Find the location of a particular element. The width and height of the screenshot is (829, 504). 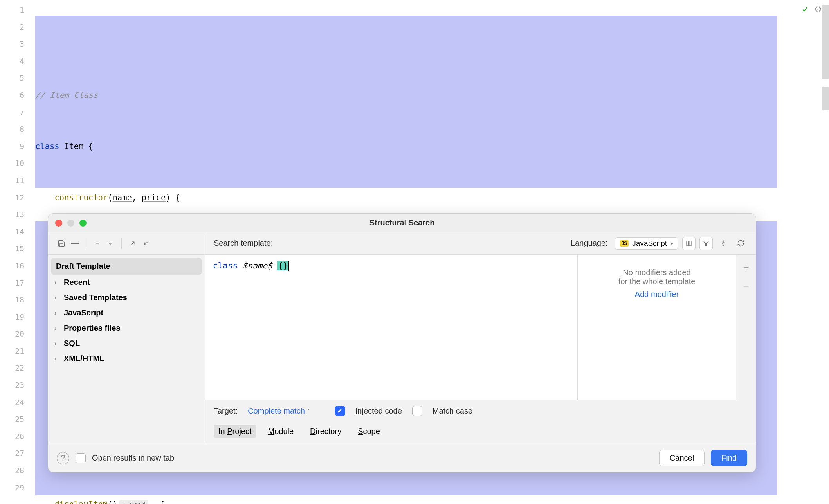

export-icon is located at coordinates (133, 243).